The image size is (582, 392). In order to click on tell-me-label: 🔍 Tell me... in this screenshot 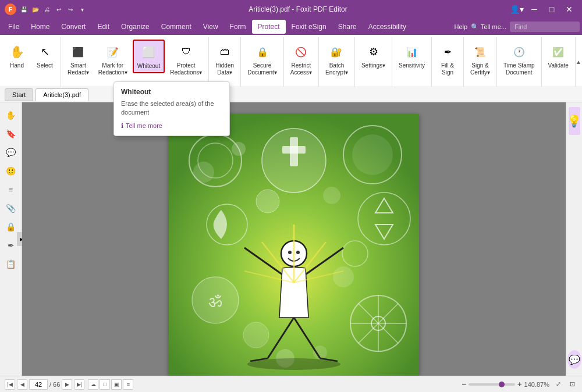, I will do `click(489, 27)`.